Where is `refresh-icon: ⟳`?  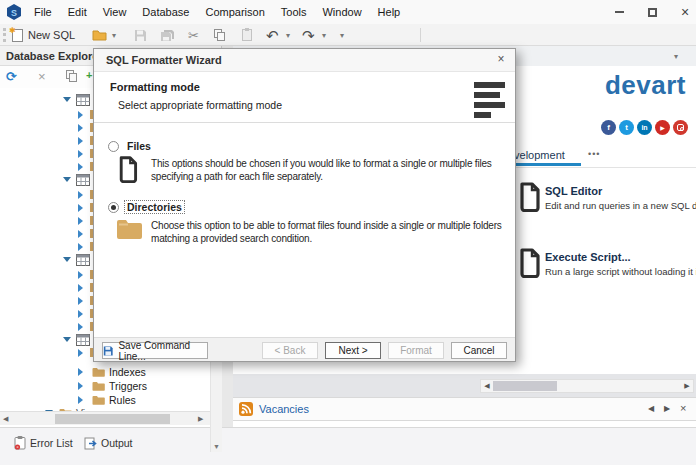
refresh-icon: ⟳ is located at coordinates (12, 76).